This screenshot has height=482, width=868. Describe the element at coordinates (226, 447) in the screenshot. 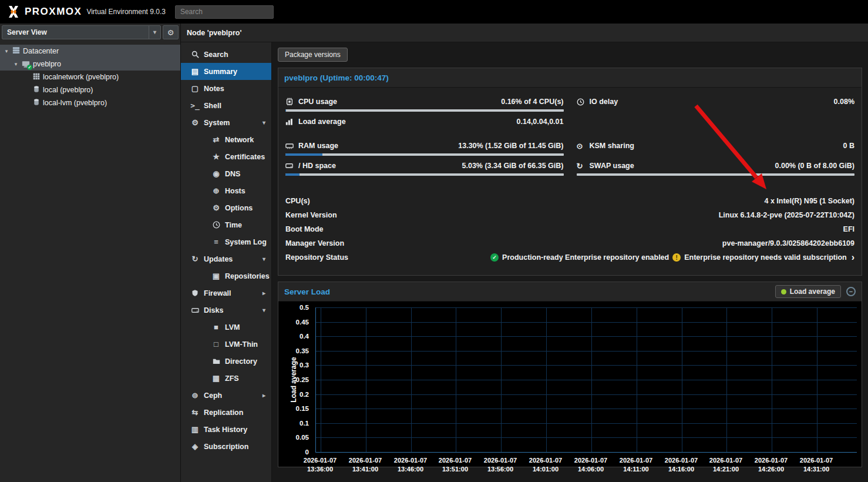

I see `menu-item-label: Subscription` at that location.